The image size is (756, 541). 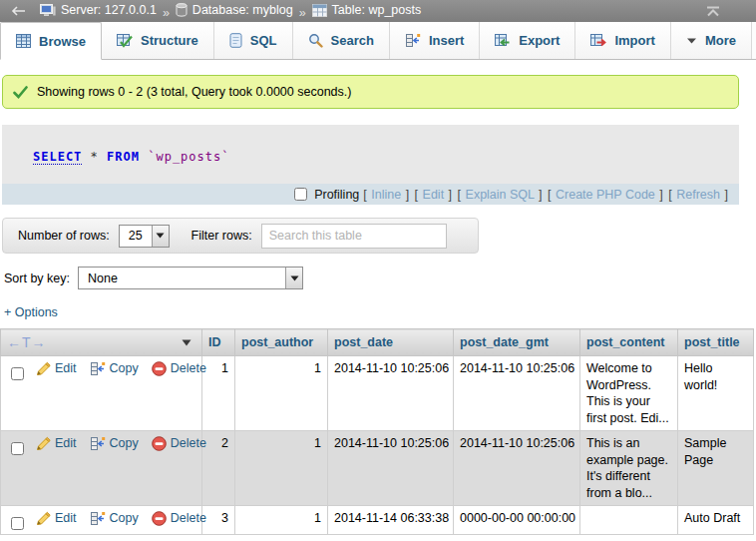 What do you see at coordinates (253, 40) in the screenshot?
I see `tab-sql: SQL` at bounding box center [253, 40].